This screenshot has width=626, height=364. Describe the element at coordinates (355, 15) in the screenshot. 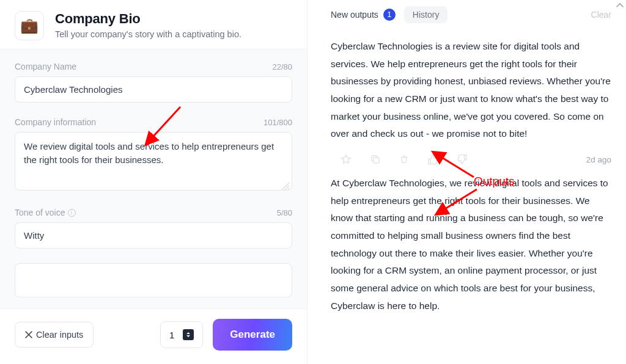

I see `new-outputs-label: New outputs` at that location.